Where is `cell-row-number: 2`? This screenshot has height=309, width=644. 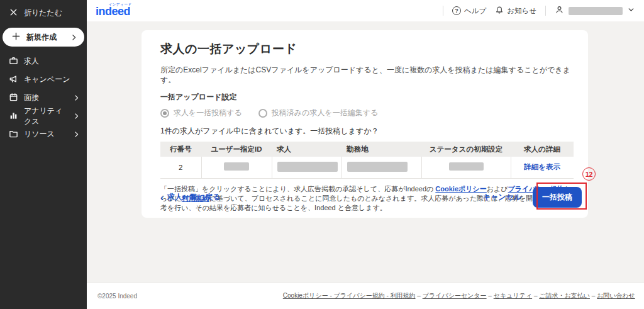
cell-row-number: 2 is located at coordinates (181, 167).